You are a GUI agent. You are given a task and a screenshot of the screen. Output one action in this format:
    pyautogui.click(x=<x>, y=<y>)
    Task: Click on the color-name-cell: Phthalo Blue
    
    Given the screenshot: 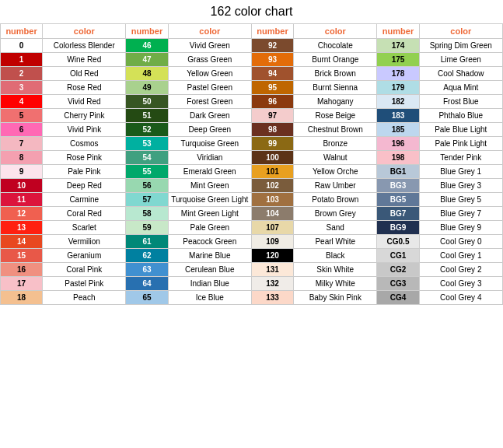 What is the action you would take?
    pyautogui.click(x=460, y=116)
    